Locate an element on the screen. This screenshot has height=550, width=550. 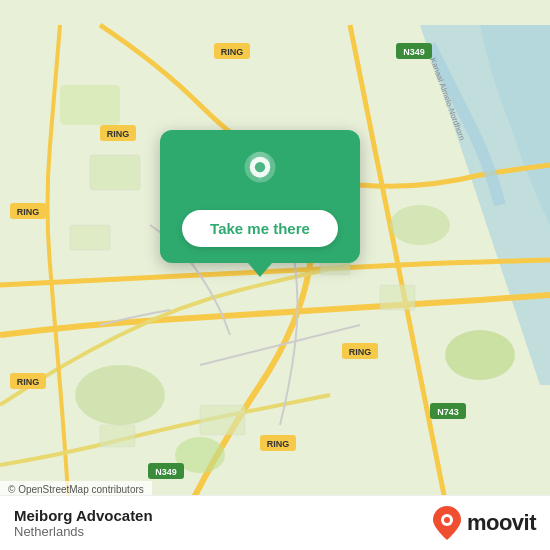
take-me-there-button: Take me there is located at coordinates (260, 228).